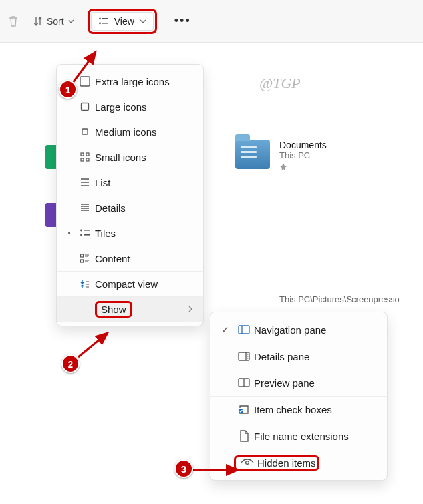  I want to click on tiles-icon, so click(85, 233).